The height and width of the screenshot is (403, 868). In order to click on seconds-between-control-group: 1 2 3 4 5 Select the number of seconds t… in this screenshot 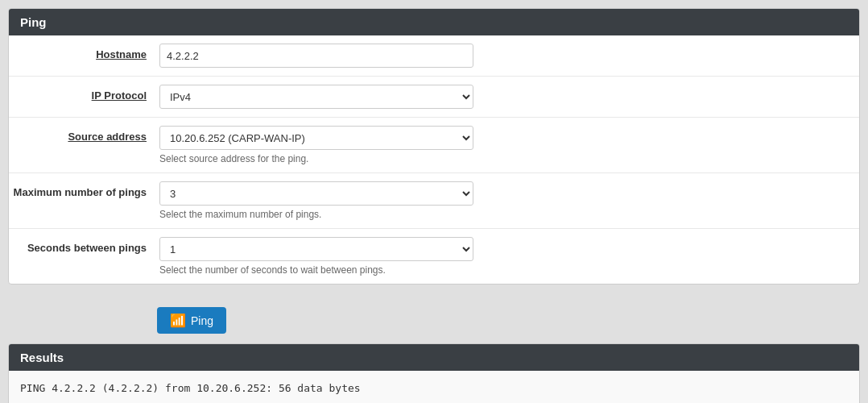, I will do `click(509, 256)`.